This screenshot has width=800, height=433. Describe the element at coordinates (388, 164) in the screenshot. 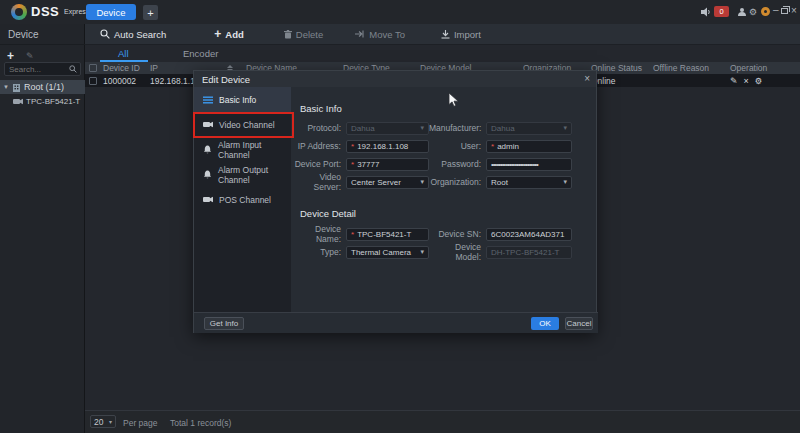

I see `device-port-field: * 37777` at that location.